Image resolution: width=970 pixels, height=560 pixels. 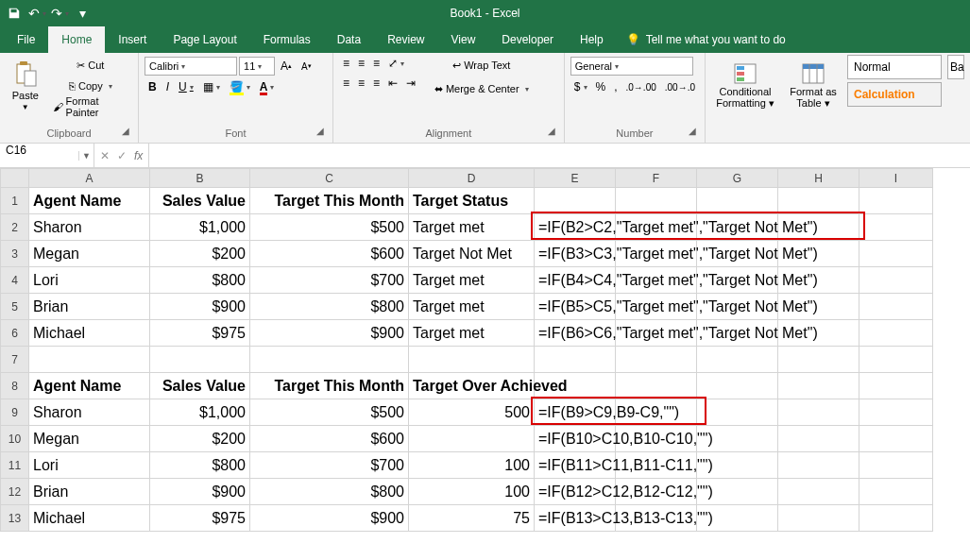 What do you see at coordinates (464, 40) in the screenshot?
I see `tab-view: View` at bounding box center [464, 40].